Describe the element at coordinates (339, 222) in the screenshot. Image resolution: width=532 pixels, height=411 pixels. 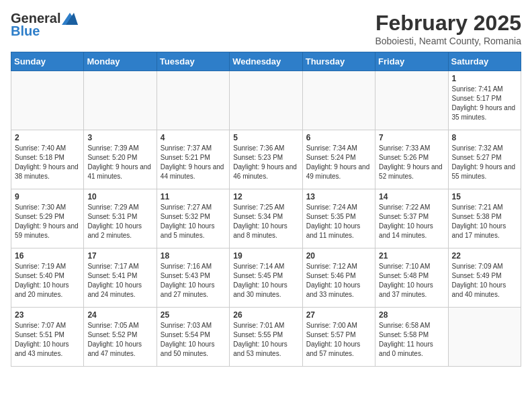
I see `day-info: Sunrise: 7:24 AM Sunset: 5:35 PM Dayligh…` at that location.